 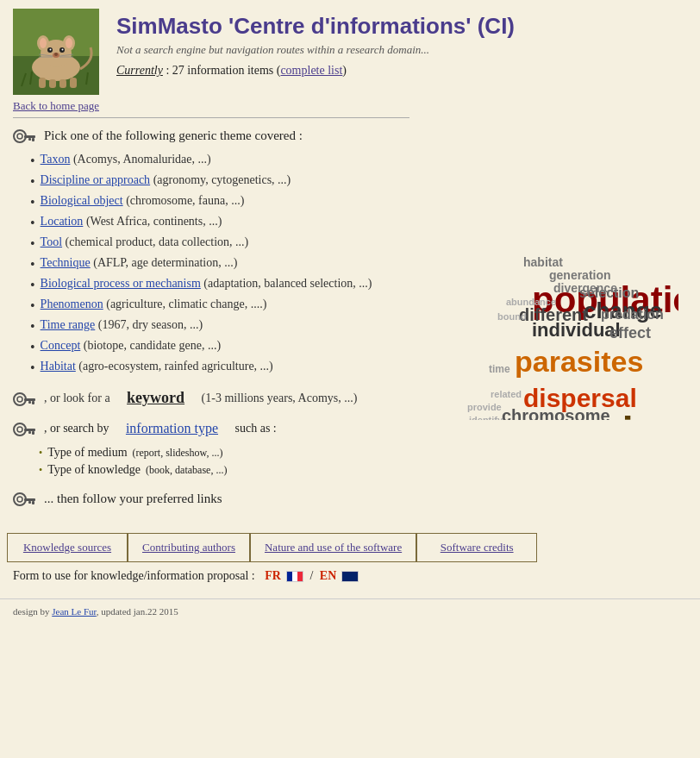 I want to click on theme-desc: (biotope, candidate gene, ...), so click(x=150, y=345).